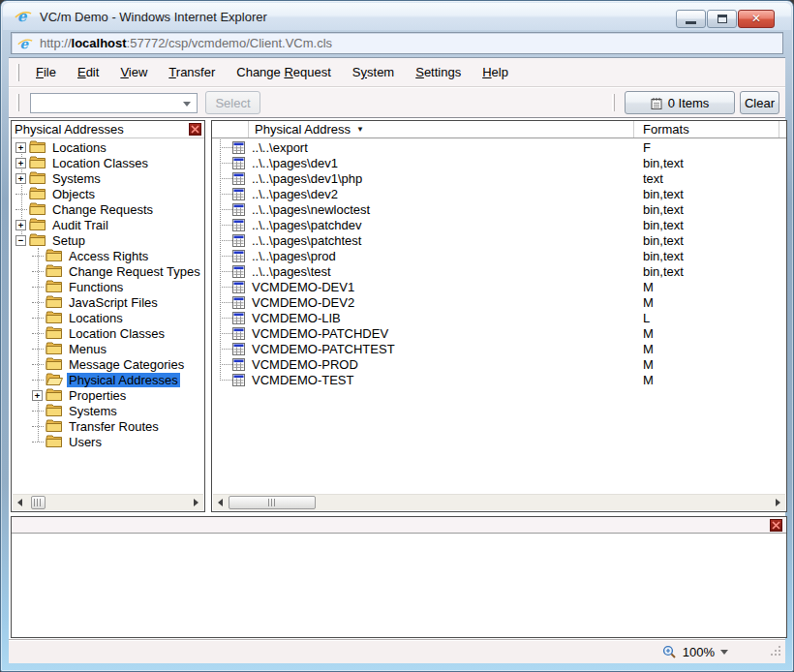  Describe the element at coordinates (196, 130) in the screenshot. I see `close-panel-button` at that location.